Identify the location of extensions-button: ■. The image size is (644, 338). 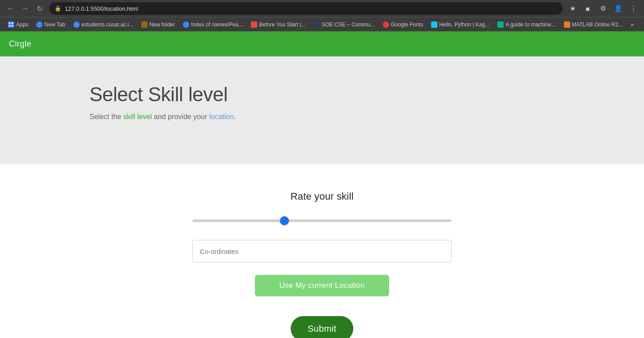
(588, 9).